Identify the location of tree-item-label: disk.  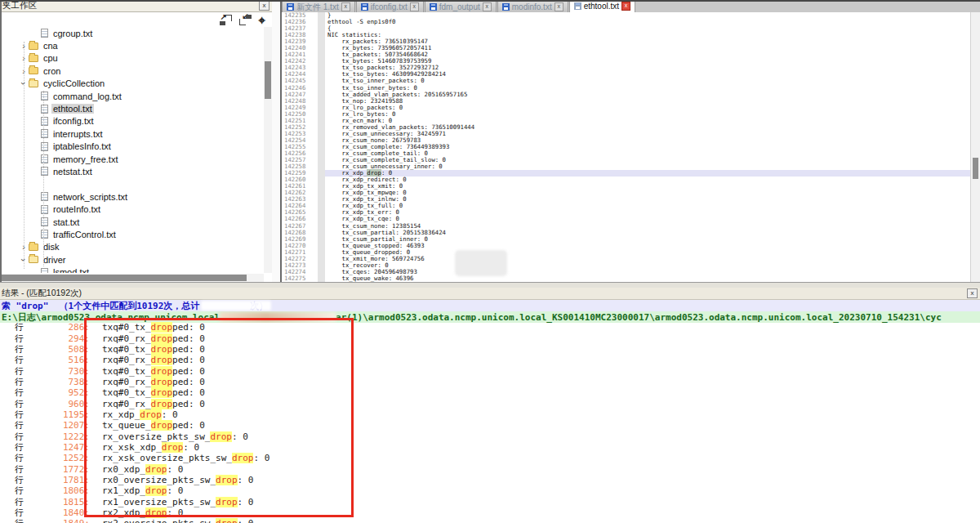
(51, 247).